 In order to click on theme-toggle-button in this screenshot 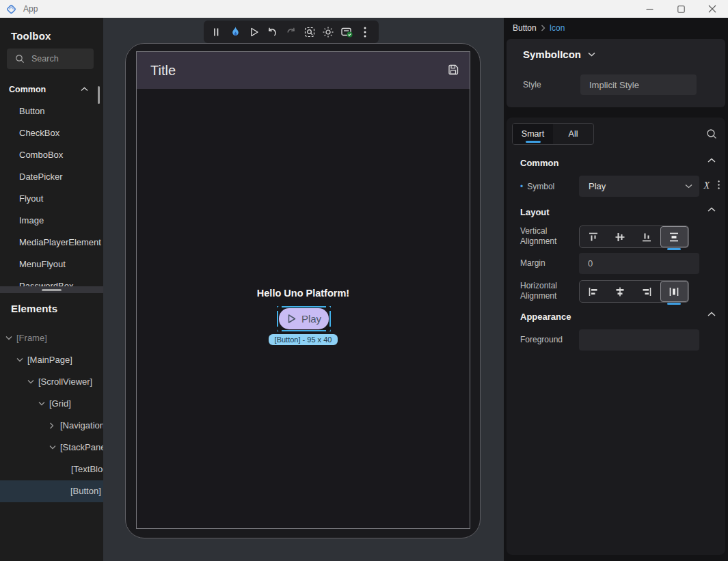, I will do `click(328, 32)`.